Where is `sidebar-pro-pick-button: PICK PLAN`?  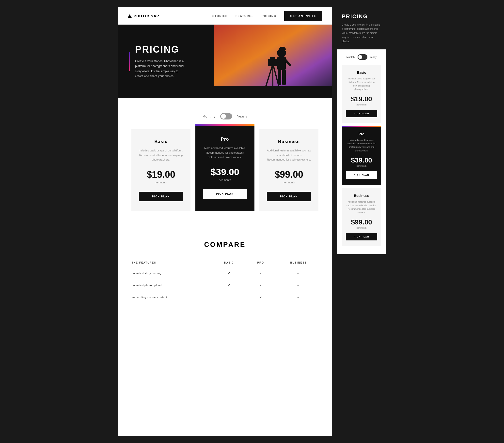
sidebar-pro-pick-button: PICK PLAN is located at coordinates (361, 175).